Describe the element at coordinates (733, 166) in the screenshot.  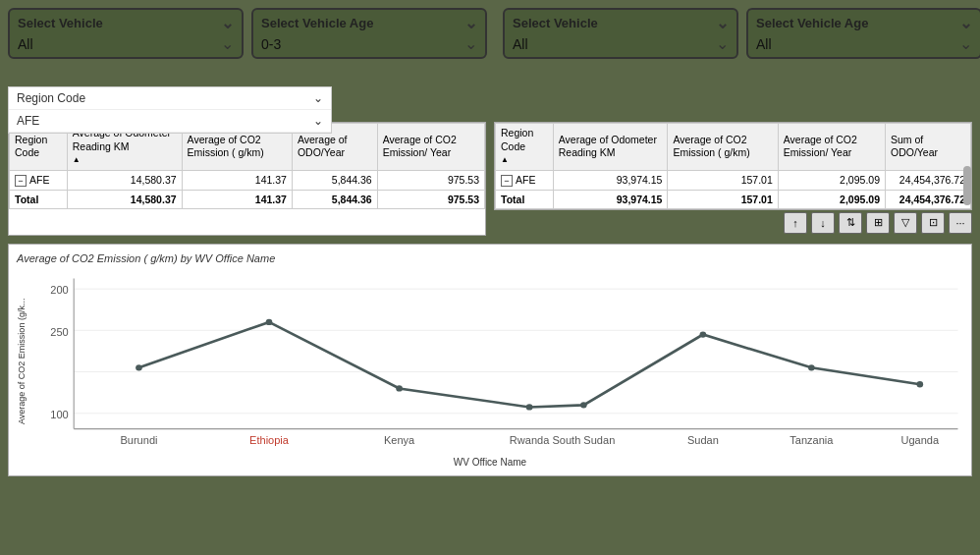
I see `right-data-table: Region Code▲ Average of Odometer Reading…` at that location.